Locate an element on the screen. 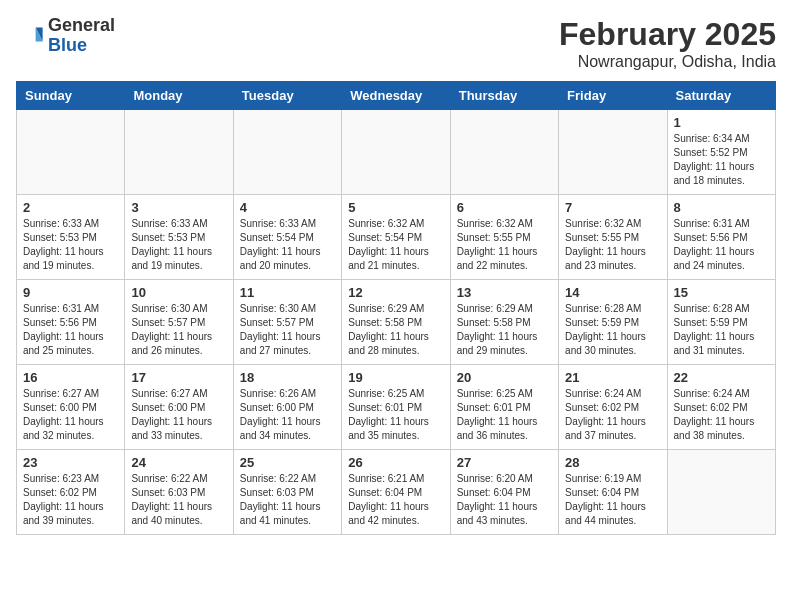 This screenshot has width=792, height=612. col-thursday: Thursday is located at coordinates (504, 96).